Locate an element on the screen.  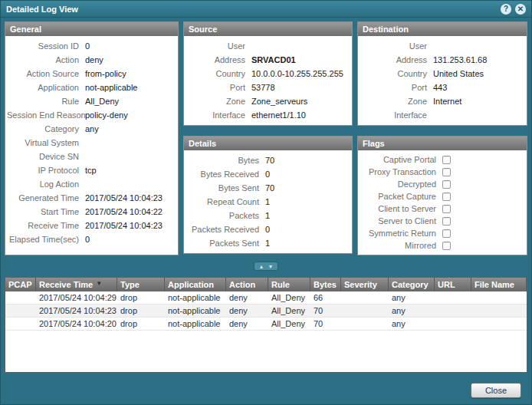
field-label: Action is located at coordinates (46, 60).